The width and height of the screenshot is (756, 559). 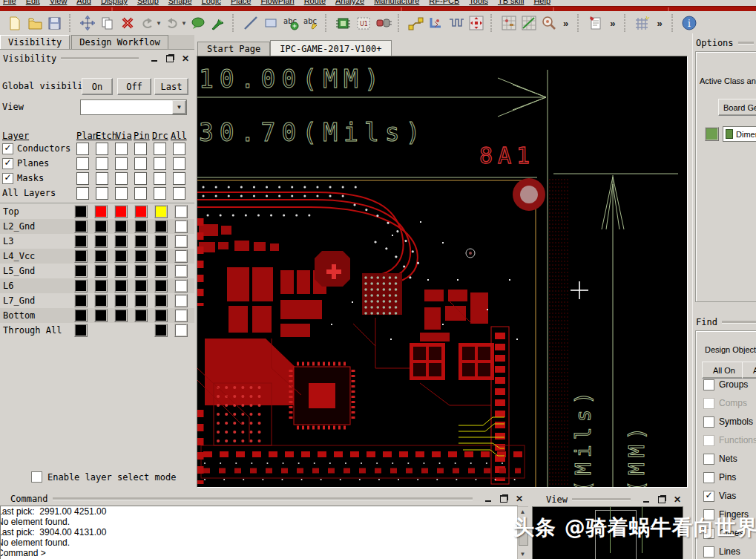 I want to click on view-restore-button, so click(x=662, y=500).